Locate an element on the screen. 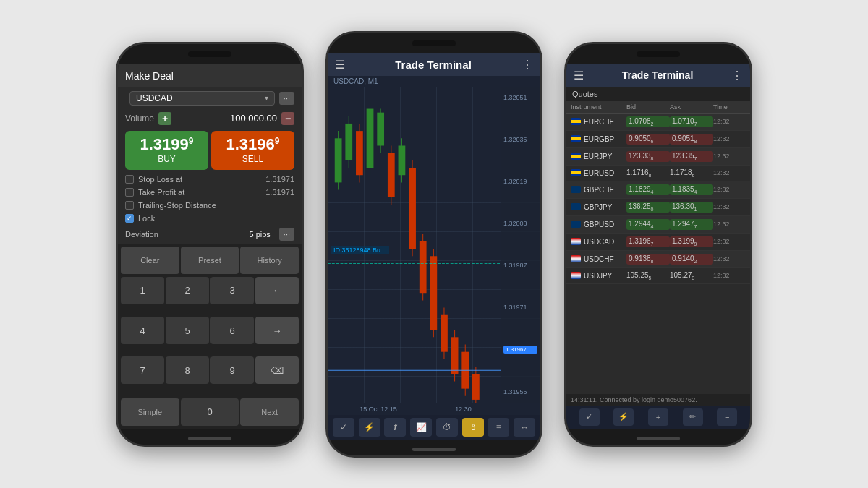 This screenshot has width=868, height=488. quotes-tool-menu: ≡ is located at coordinates (727, 417).